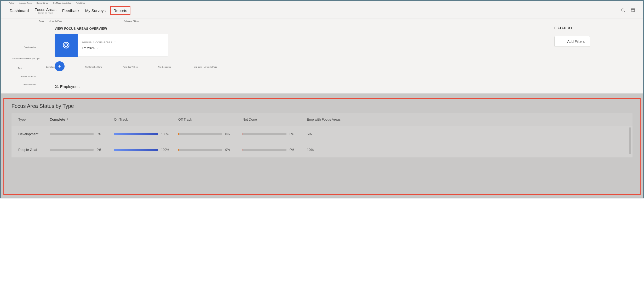  Describe the element at coordinates (19, 54) in the screenshot. I see `left-label-column: Funcionários Área de Foco Estado por Tip…` at that location.